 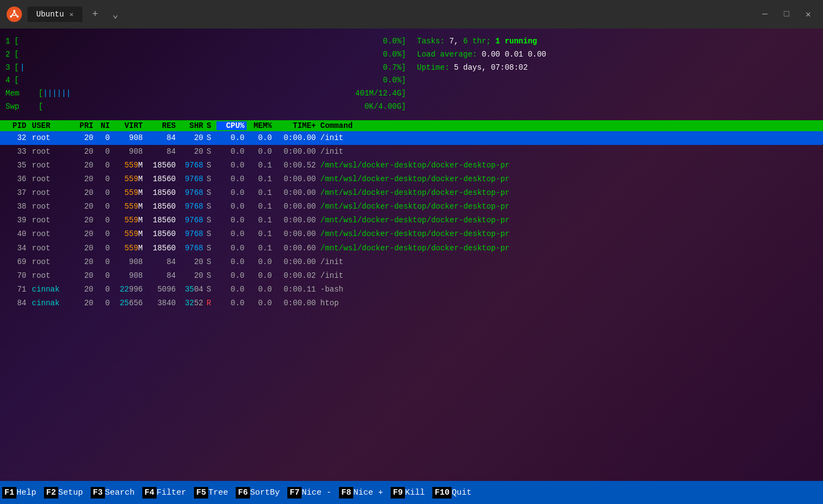 What do you see at coordinates (412, 221) in the screenshot?
I see `table-row: 39 root 20 0 559M 18560 9768 S 0.0 0.1 0…` at bounding box center [412, 221].